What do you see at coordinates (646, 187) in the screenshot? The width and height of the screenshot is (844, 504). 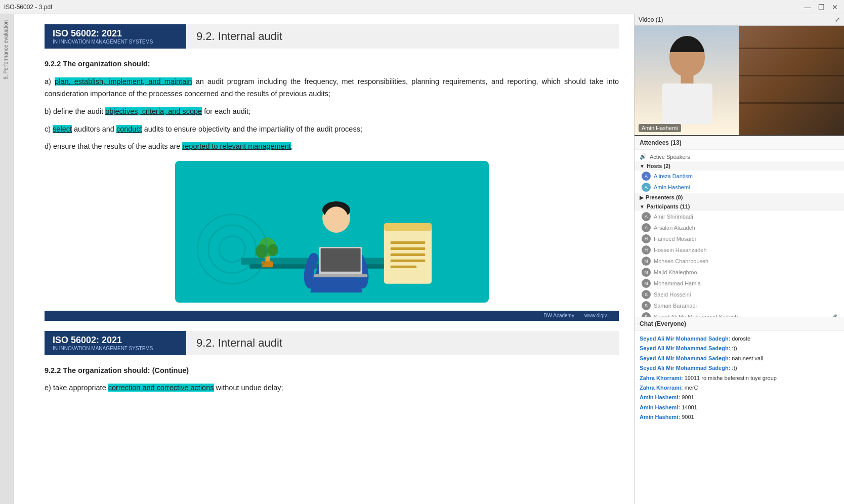 I see `avatar-amin: A` at bounding box center [646, 187].